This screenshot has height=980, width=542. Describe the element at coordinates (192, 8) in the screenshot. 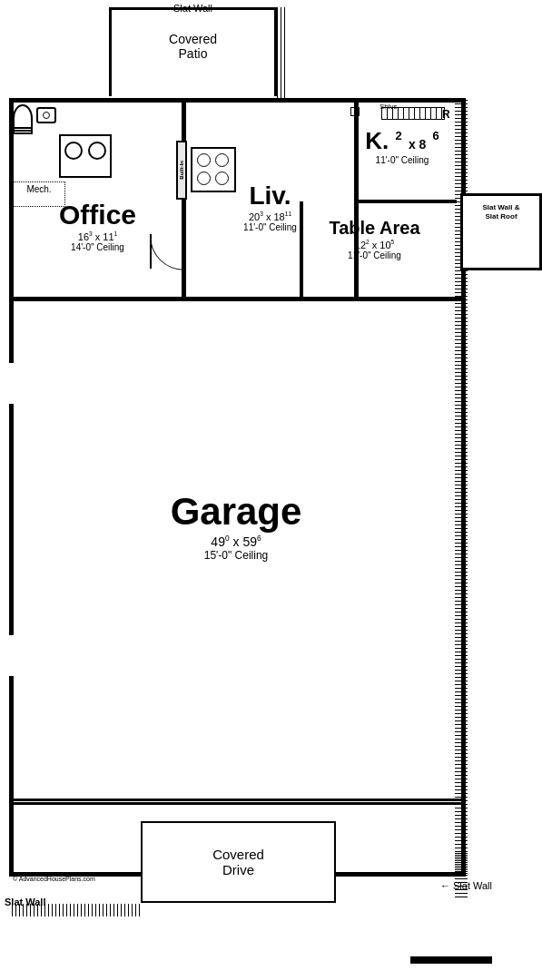

I see `slat-wall-top-label: Slat Wall` at that location.